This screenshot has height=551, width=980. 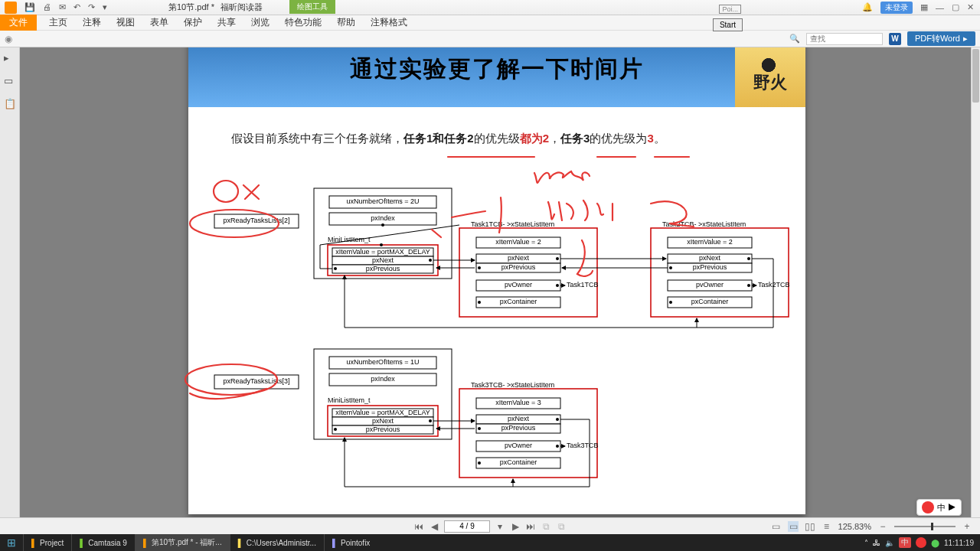 I want to click on menu-form: 表单, so click(x=159, y=23).